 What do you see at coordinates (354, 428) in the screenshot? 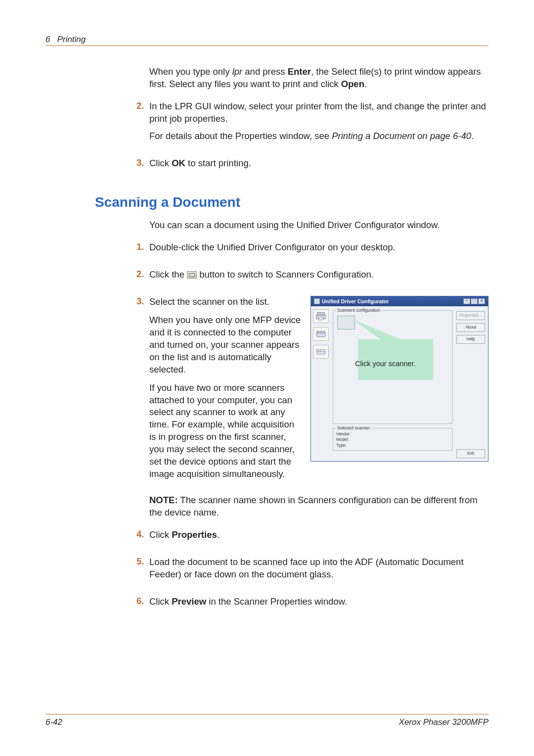
I see `group-title: Selected scanner:` at bounding box center [354, 428].